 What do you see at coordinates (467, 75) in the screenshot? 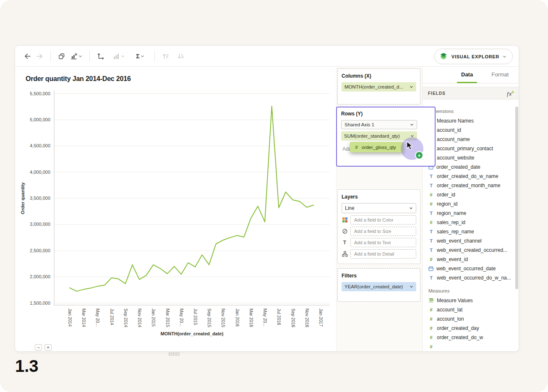
I see `tab-data: Data` at bounding box center [467, 75].